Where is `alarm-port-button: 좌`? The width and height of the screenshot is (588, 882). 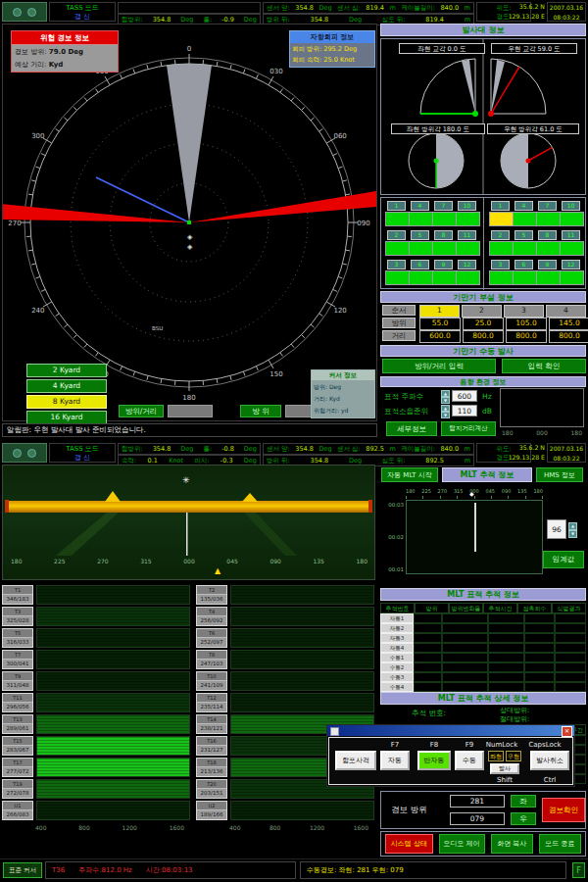
alarm-port-button: 좌 is located at coordinates (523, 802).